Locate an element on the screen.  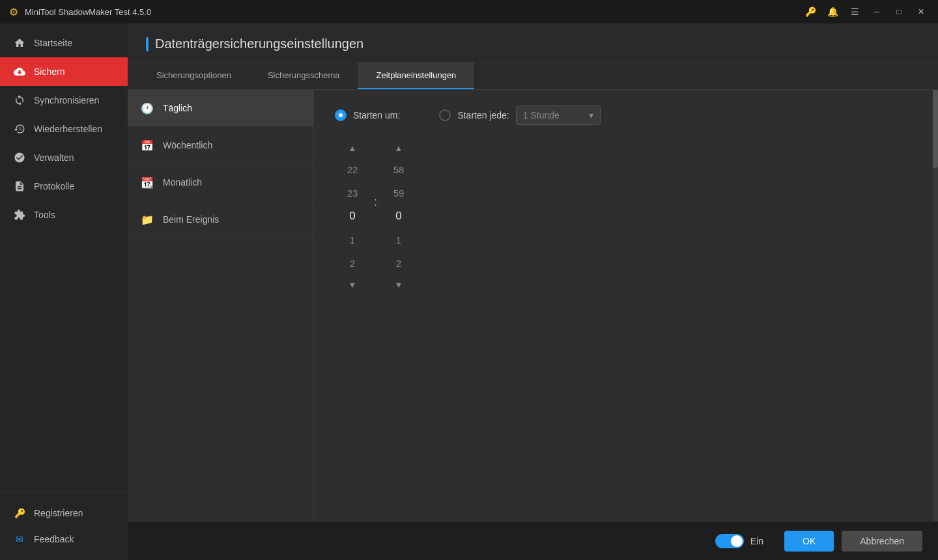
key-sidebar-icon: 🔑 is located at coordinates (20, 513).